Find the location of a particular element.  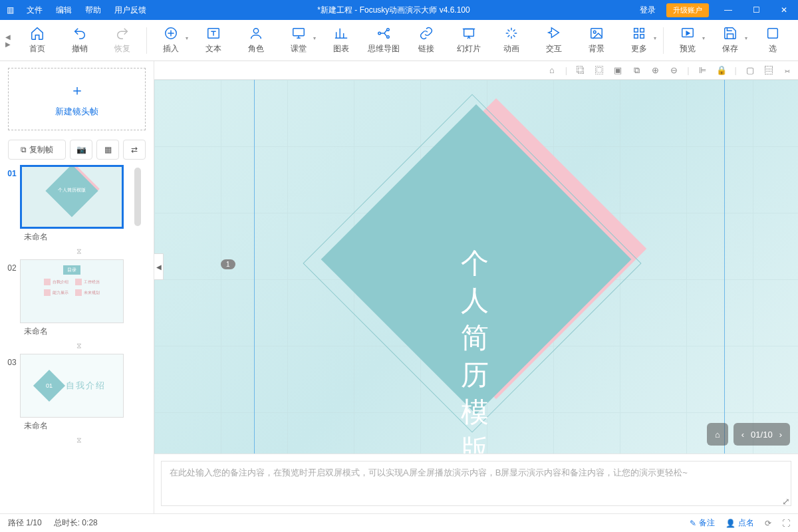

window-maximize-icon: ☐ is located at coordinates (756, 10).